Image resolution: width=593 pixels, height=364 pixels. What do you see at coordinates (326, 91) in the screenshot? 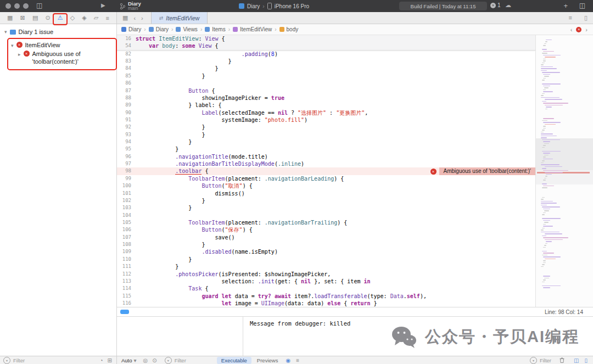
I see `code-line-87: 87 Button {` at bounding box center [326, 91].